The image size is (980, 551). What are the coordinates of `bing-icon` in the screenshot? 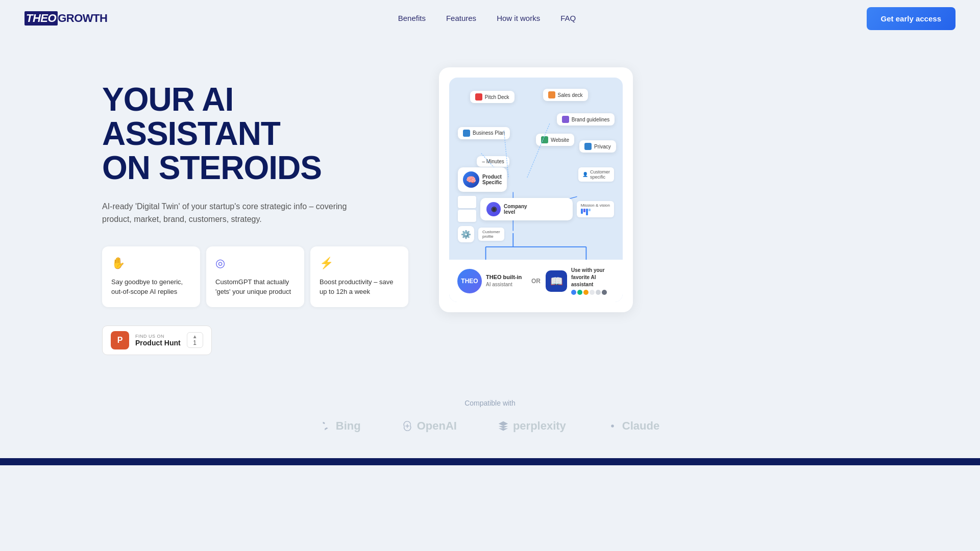 It's located at (326, 426).